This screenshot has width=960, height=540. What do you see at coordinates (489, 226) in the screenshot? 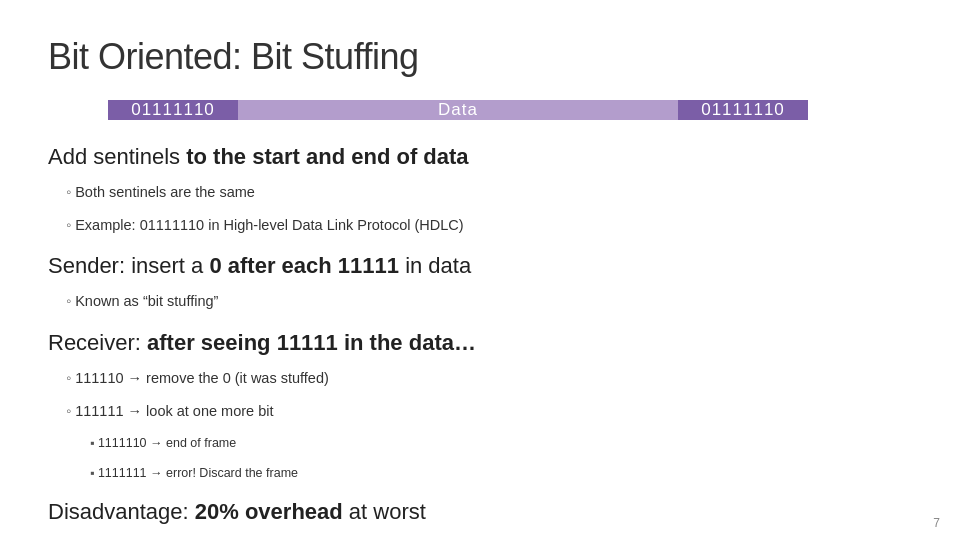
I see `bullet-1-2: Example: 01111110 in High-level Data Lin…` at bounding box center [489, 226].